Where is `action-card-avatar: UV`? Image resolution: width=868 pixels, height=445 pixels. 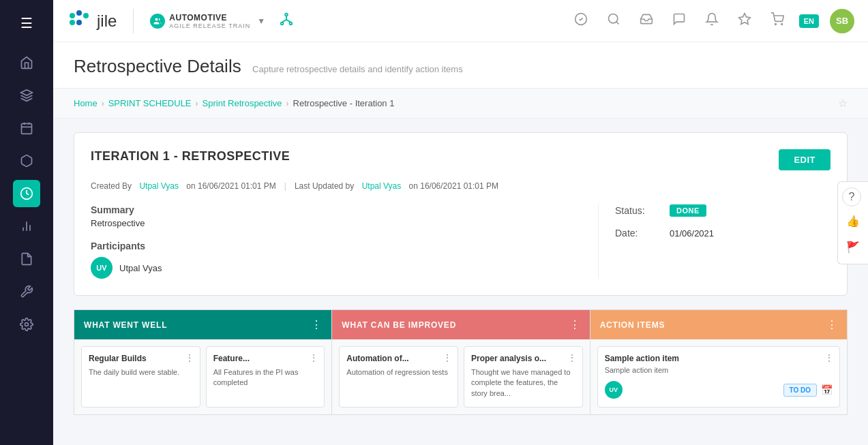 action-card-avatar: UV is located at coordinates (614, 390).